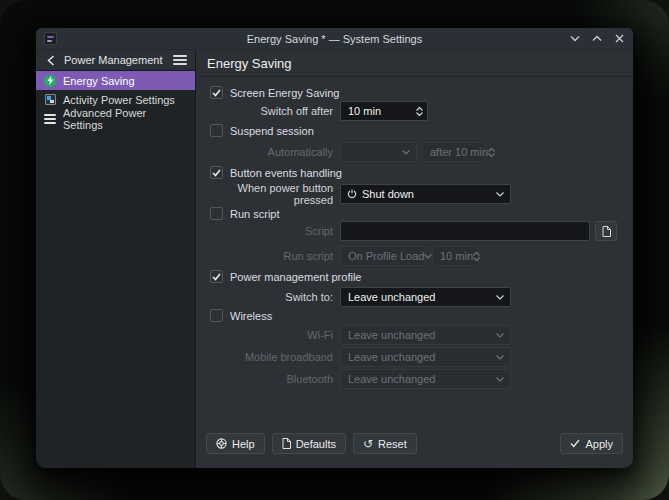  I want to click on window-title: Energy Saving * — System Settings, so click(334, 39).